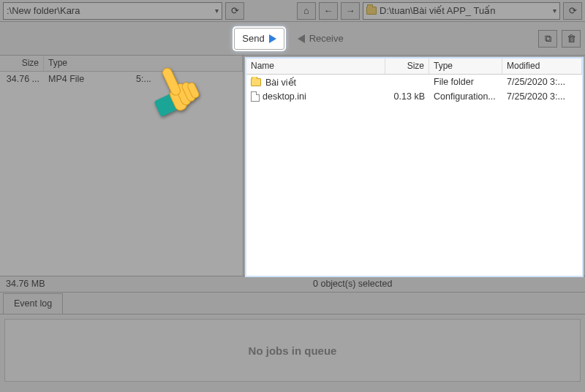  Describe the element at coordinates (316, 97) in the screenshot. I see `cell-name: desktop.ini` at that location.